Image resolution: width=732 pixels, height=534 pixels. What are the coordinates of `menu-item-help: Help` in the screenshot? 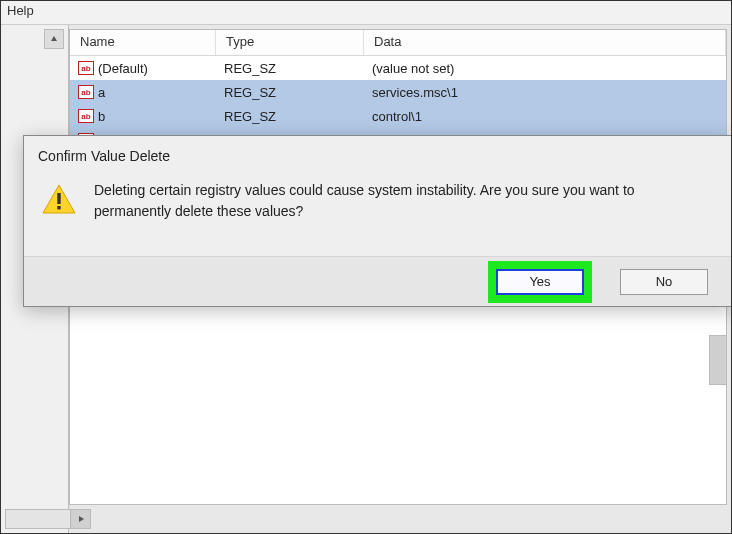 It's located at (20, 10).